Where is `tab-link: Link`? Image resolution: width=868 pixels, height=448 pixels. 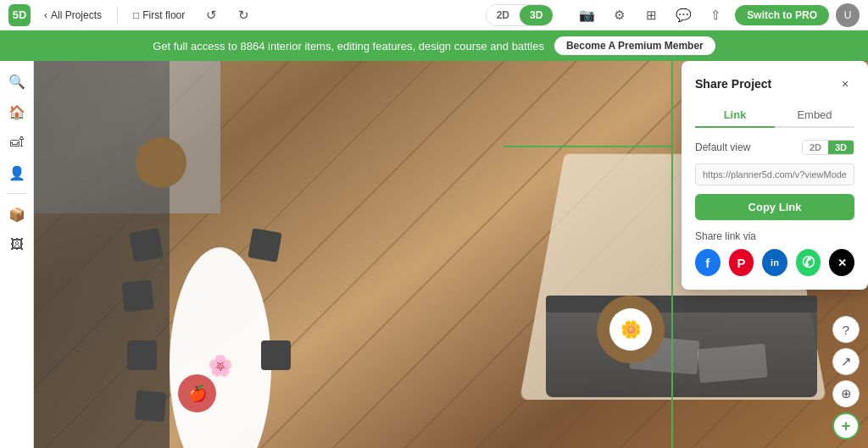 tab-link: Link is located at coordinates (735, 115).